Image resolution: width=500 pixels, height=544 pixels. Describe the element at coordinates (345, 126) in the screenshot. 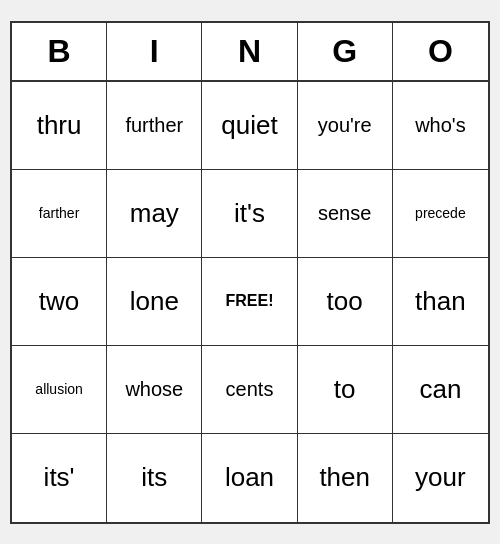

I see `cell-text-3: you're` at that location.